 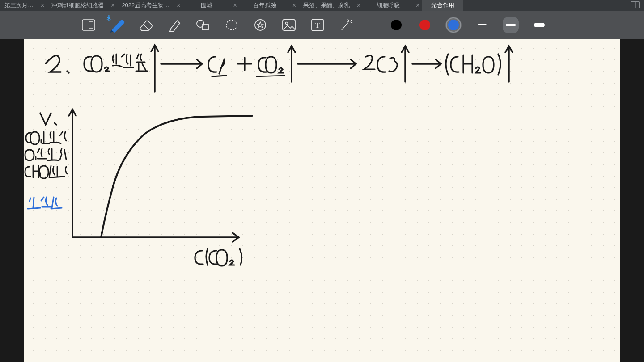 I want to click on stroke-medium, so click(x=511, y=25).